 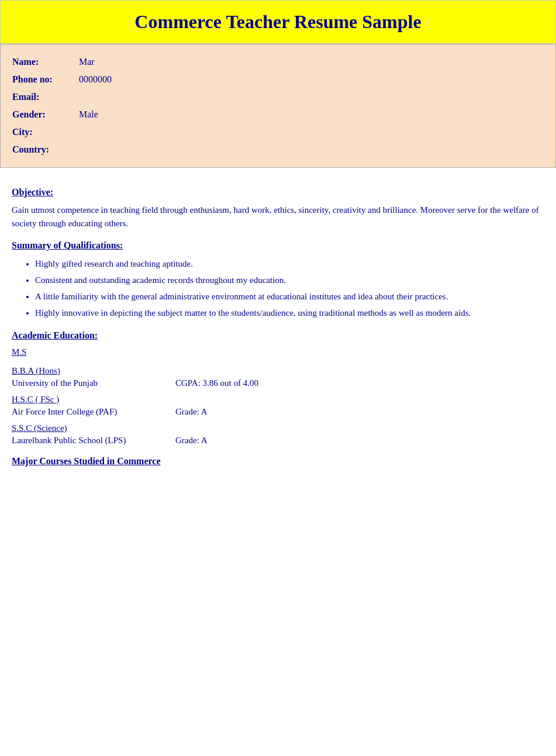 I want to click on email-label: Email:, so click(x=39, y=97).